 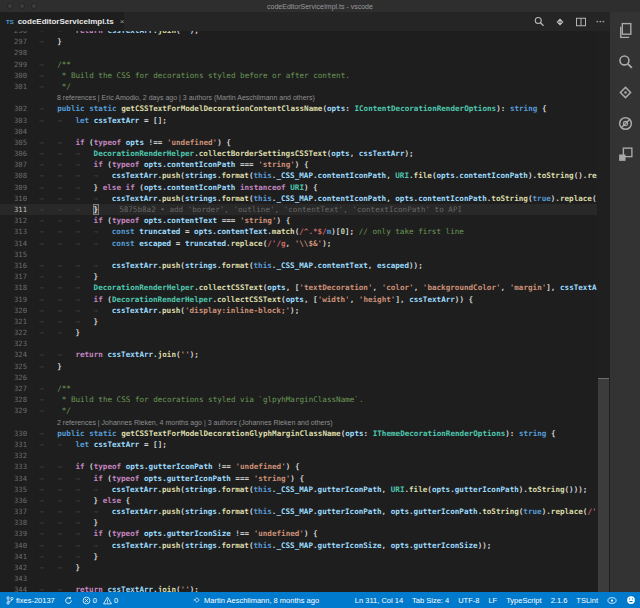 I want to click on line-content: →→→DecorationRenderHelper.collectBorderS…, so click(x=312, y=154).